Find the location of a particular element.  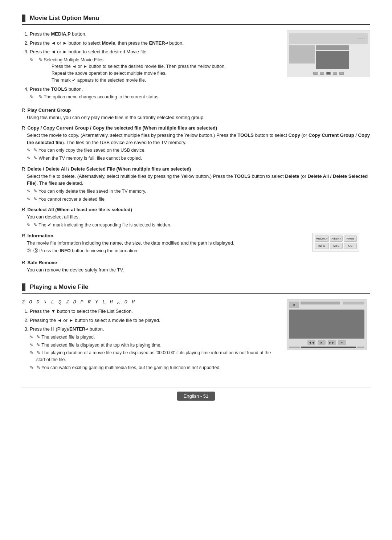

r-copy-title: R Copy / Copy Current Group / Copy the s… is located at coordinates (196, 128).